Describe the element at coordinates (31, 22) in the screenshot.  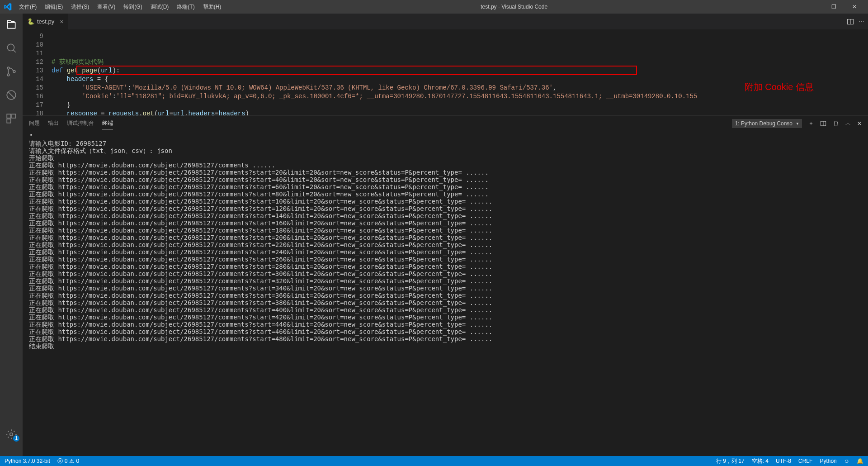
I see `python-file-icon: 🐍` at that location.